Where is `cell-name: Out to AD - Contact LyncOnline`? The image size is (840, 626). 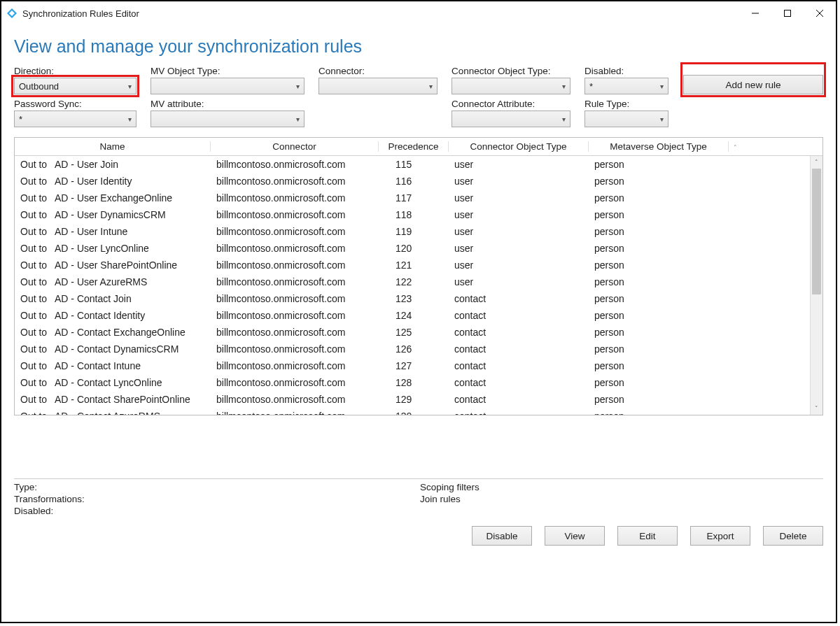
cell-name: Out to AD - Contact LyncOnline is located at coordinates (113, 383).